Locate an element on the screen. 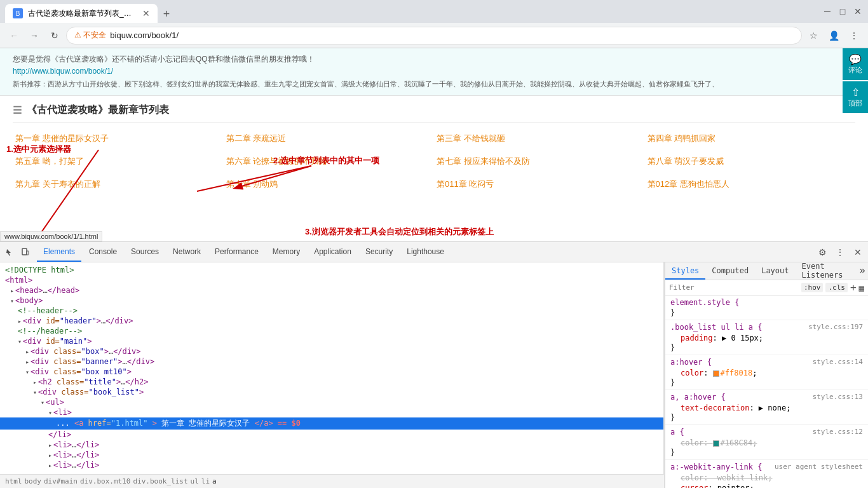 Image resolution: width=868 pixels, height=488 pixels. book-url-link: http://www.biquw.com/book/1/ is located at coordinates (63, 71).